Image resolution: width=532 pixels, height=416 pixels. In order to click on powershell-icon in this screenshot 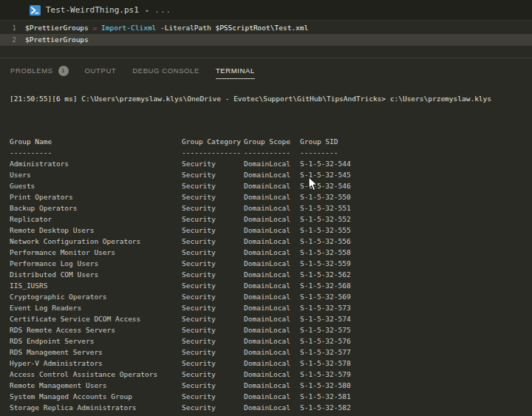, I will do `click(35, 10)`.